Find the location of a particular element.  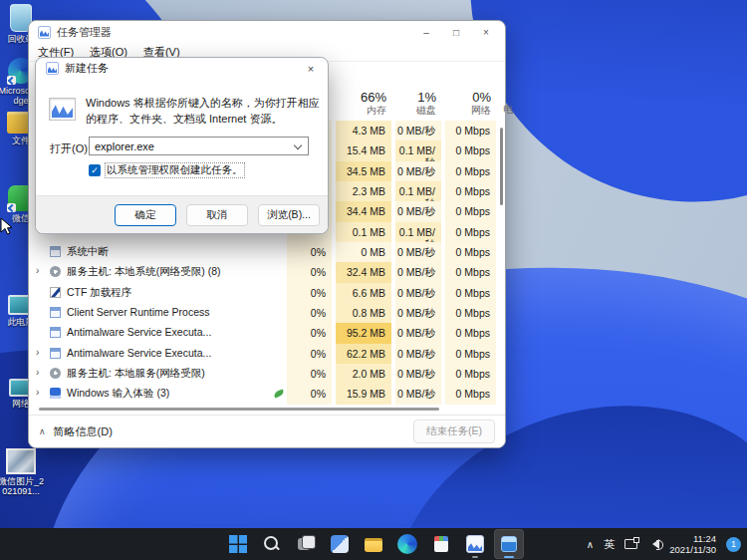

network-icon is located at coordinates (631, 544).